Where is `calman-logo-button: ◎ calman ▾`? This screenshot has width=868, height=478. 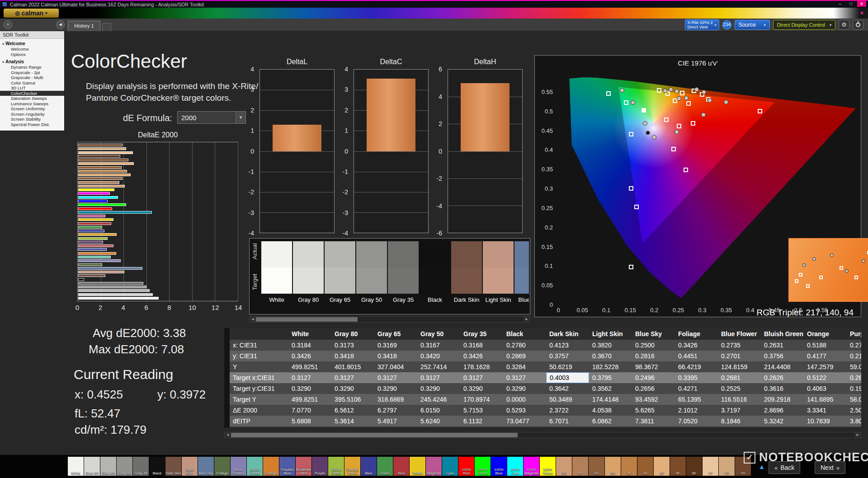 calman-logo-button: ◎ calman ▾ is located at coordinates (31, 13).